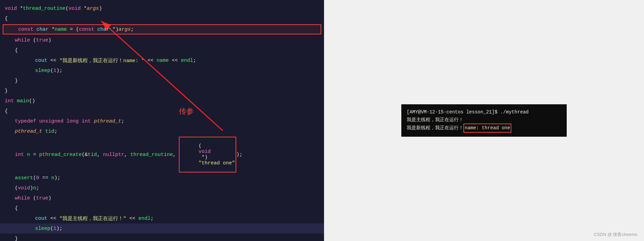  I want to click on terminal-line-1: 我是主线程，我正在运行！, so click(484, 120).